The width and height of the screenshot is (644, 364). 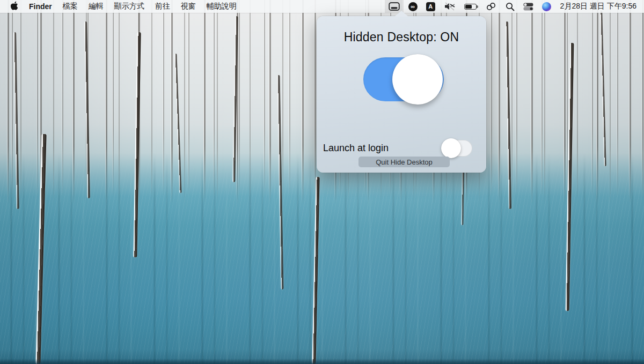 I want to click on menu-bar: Finder 檔案 編輯 顯示方式 前往 視窗 輔助說明 ∞ A, so click(x=322, y=6).